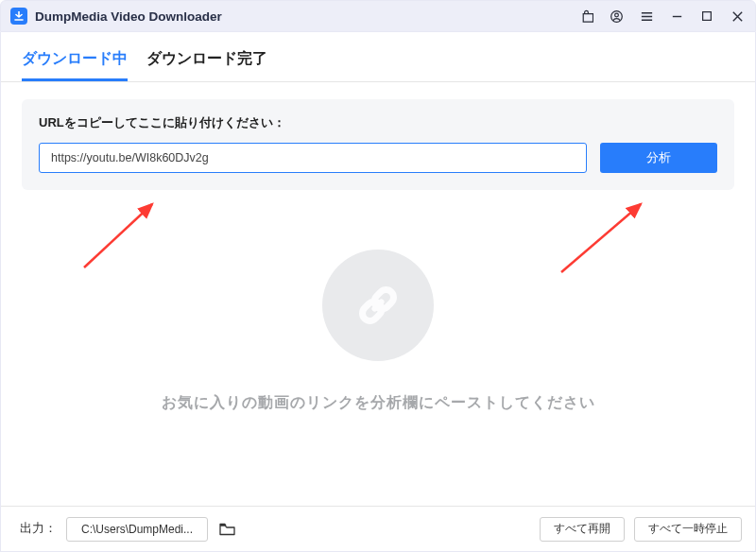 This screenshot has height=552, width=756. Describe the element at coordinates (313, 158) in the screenshot. I see `url-input` at that location.